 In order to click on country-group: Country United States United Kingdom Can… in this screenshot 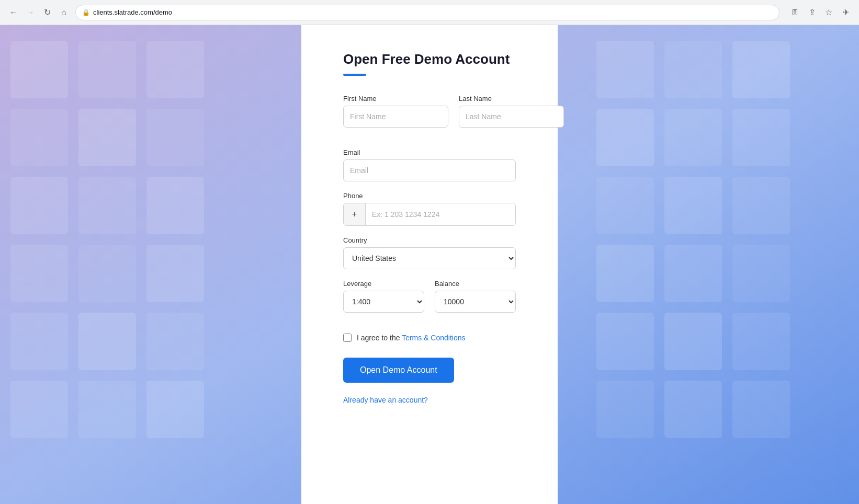, I will do `click(430, 253)`.